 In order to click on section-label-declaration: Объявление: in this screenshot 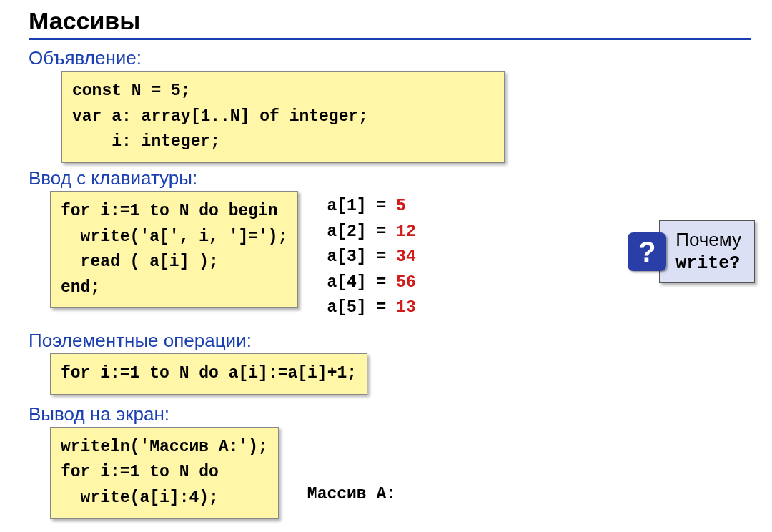, I will do `click(390, 59)`.